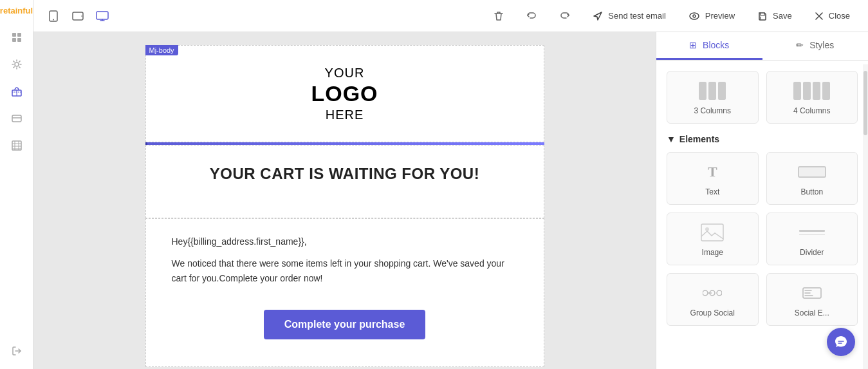  What do you see at coordinates (713, 178) in the screenshot?
I see `block-text: T Text` at bounding box center [713, 178].